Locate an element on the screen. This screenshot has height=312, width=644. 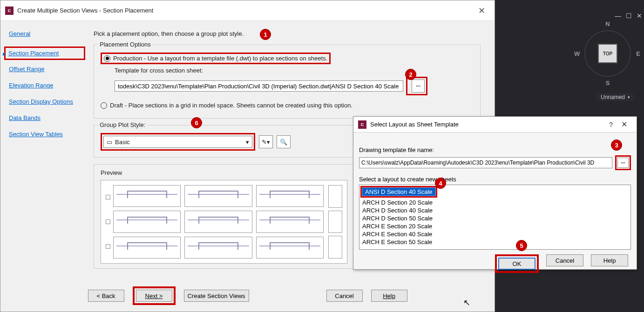
draft-radio-label: Draft - Place sections in a grid in mode… is located at coordinates (231, 105).